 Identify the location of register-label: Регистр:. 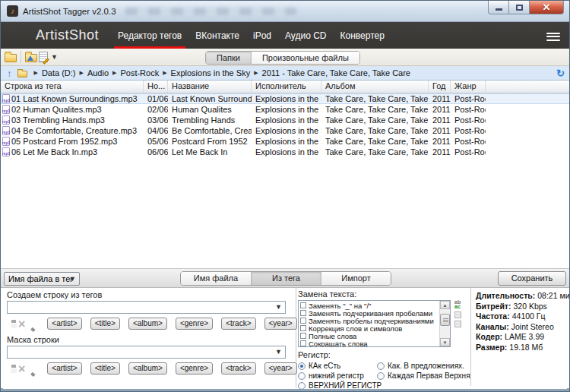
(383, 355).